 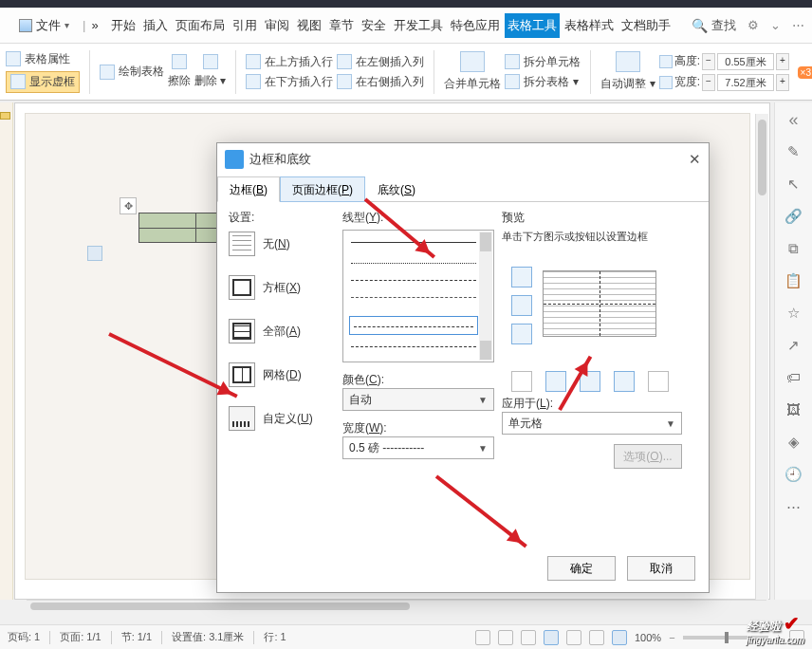 What do you see at coordinates (245, 26) in the screenshot?
I see `tab-ref: 引用` at bounding box center [245, 26].